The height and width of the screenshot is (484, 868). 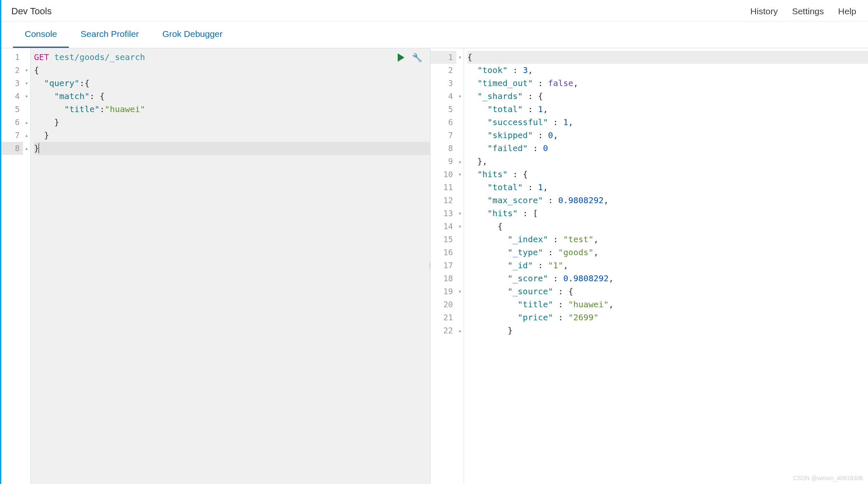 I want to click on top-bar: Dev Tools History Settings Help, so click(x=435, y=11).